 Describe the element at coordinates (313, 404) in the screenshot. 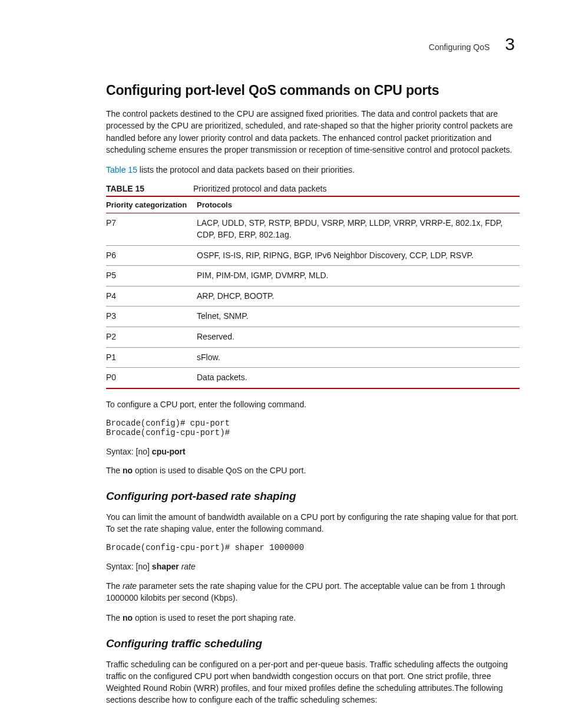

I see `config-instruction: To configure a CPU port, enter the follo…` at that location.